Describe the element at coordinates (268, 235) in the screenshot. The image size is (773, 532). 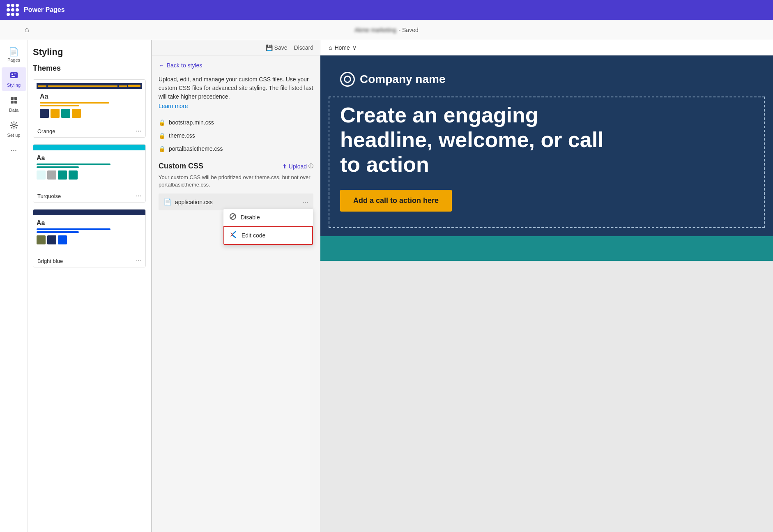
I see `context-menu-editcode: Edit code` at that location.